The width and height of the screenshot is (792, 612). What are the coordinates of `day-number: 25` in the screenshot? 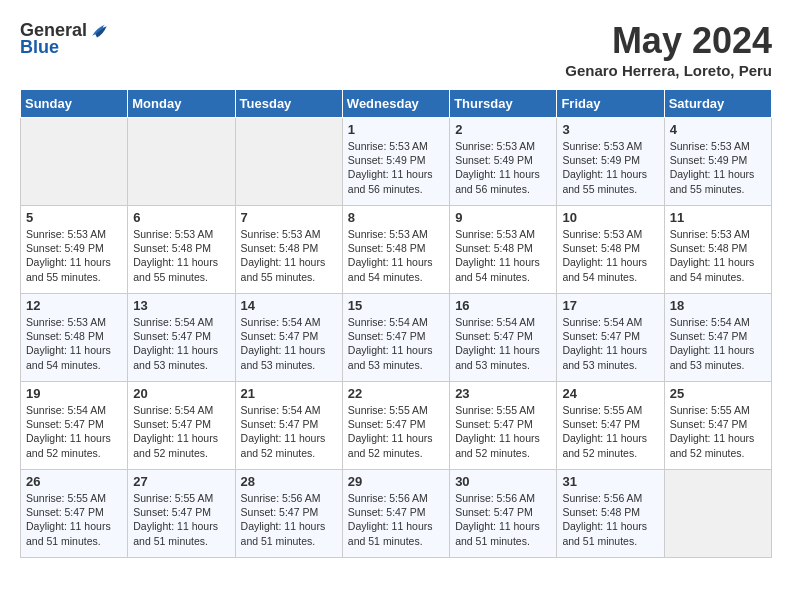 It's located at (718, 394).